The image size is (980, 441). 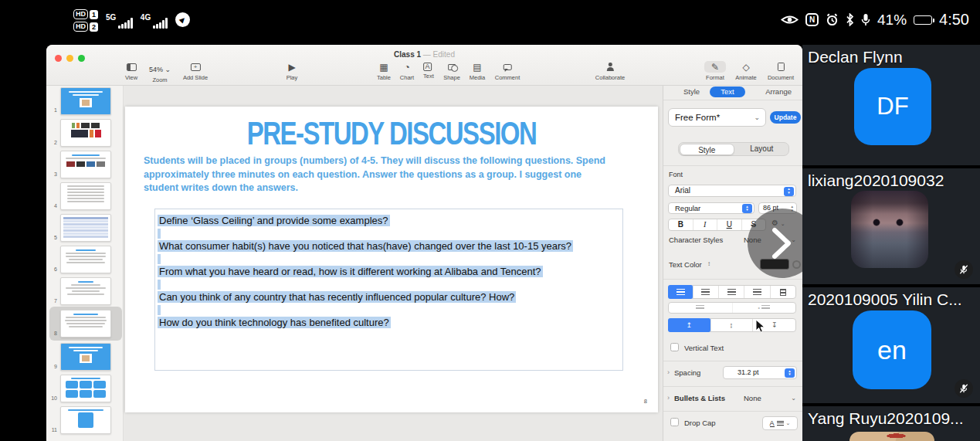 What do you see at coordinates (610, 71) in the screenshot?
I see `toolbar-button-collaborate: Collaborate` at bounding box center [610, 71].